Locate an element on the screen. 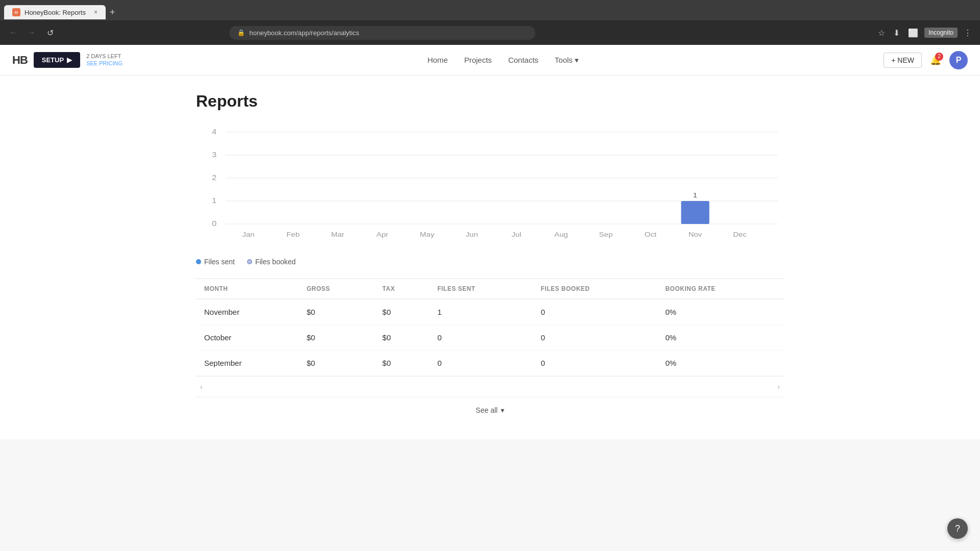  see-pricing-link: SEE PRICING is located at coordinates (104, 63).